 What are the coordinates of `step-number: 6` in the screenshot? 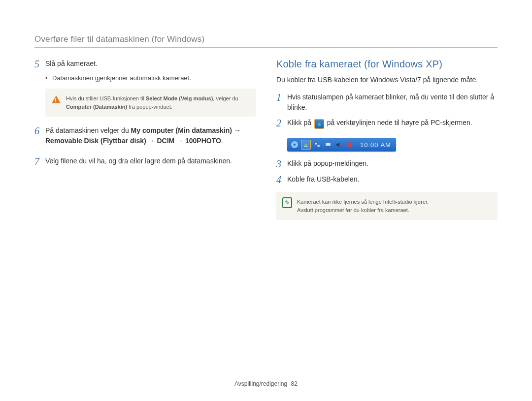 It's located at (40, 131).